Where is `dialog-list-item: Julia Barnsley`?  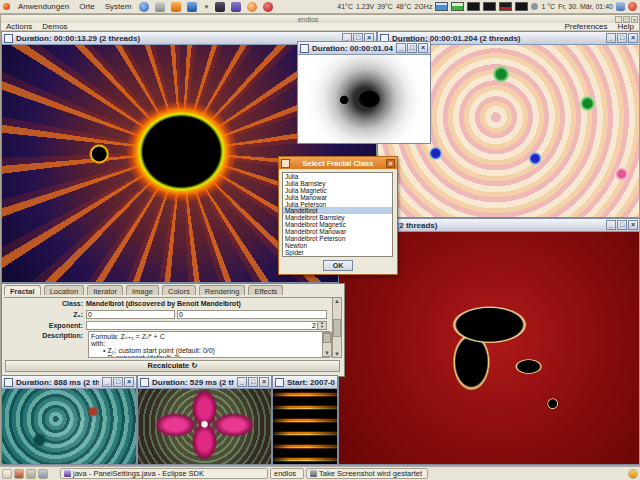
dialog-list-item: Julia Barnsley is located at coordinates (338, 184).